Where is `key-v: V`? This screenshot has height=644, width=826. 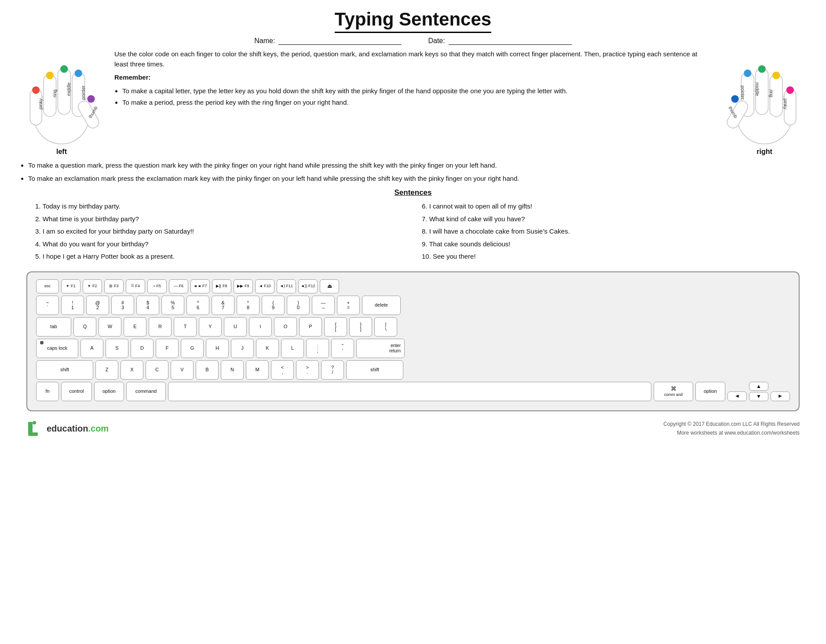
key-v: V is located at coordinates (182, 370).